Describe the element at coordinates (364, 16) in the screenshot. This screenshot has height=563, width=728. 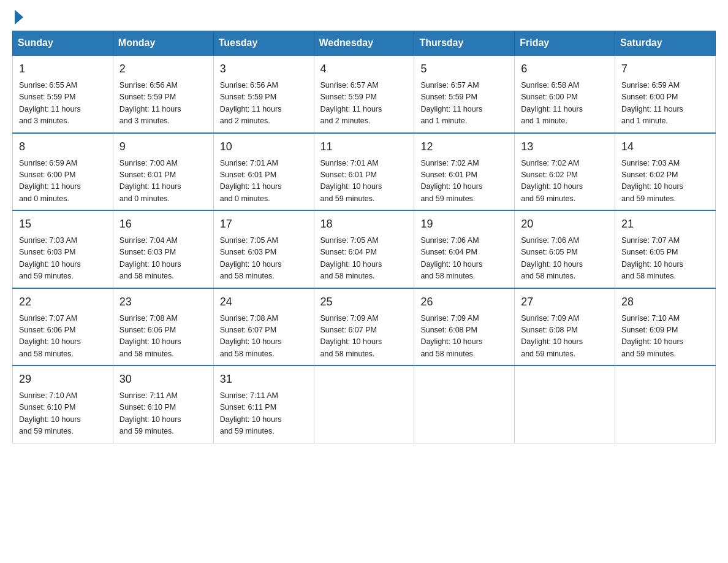
I see `page-header` at that location.